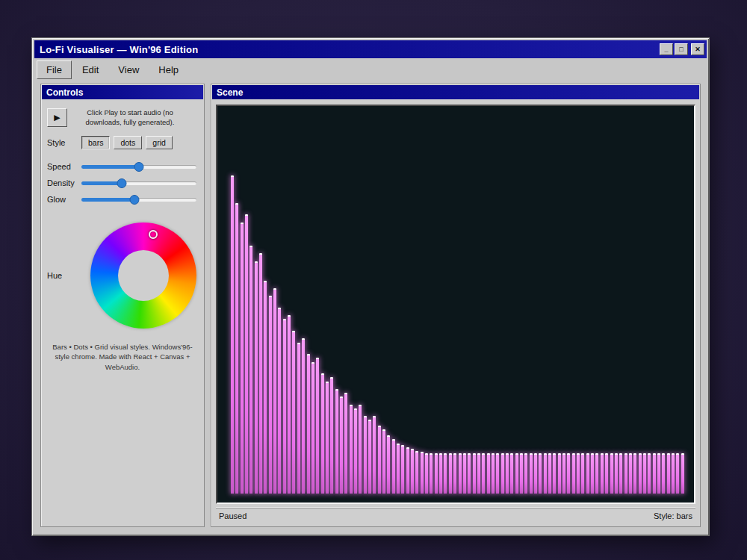 Image resolution: width=747 pixels, height=560 pixels. Describe the element at coordinates (230, 93) in the screenshot. I see `scene-panel-title: Scene` at that location.